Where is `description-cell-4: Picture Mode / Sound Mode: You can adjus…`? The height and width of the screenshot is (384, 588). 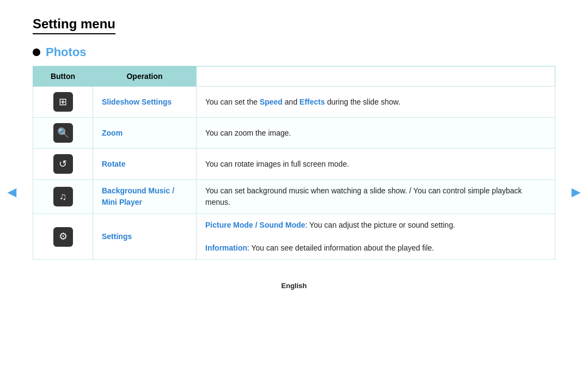 description-cell-4: Picture Mode / Sound Mode: You can adjus… is located at coordinates (376, 237).